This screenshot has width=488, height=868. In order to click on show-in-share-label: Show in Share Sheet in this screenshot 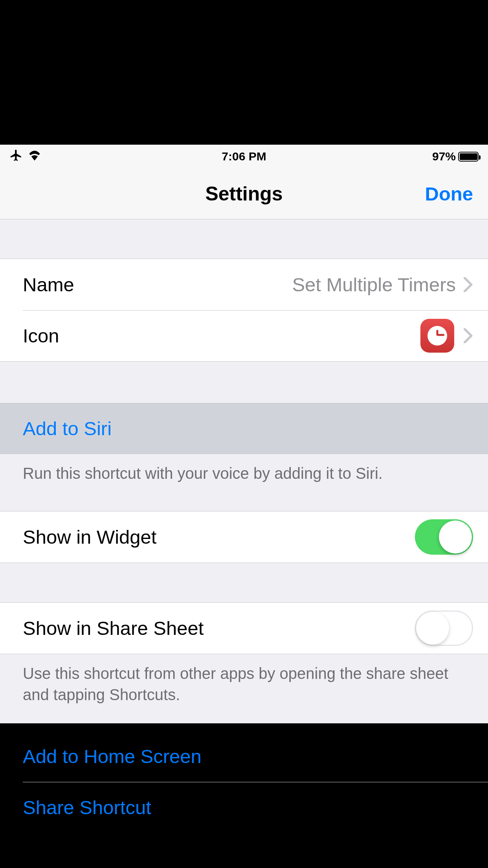, I will do `click(113, 628)`.